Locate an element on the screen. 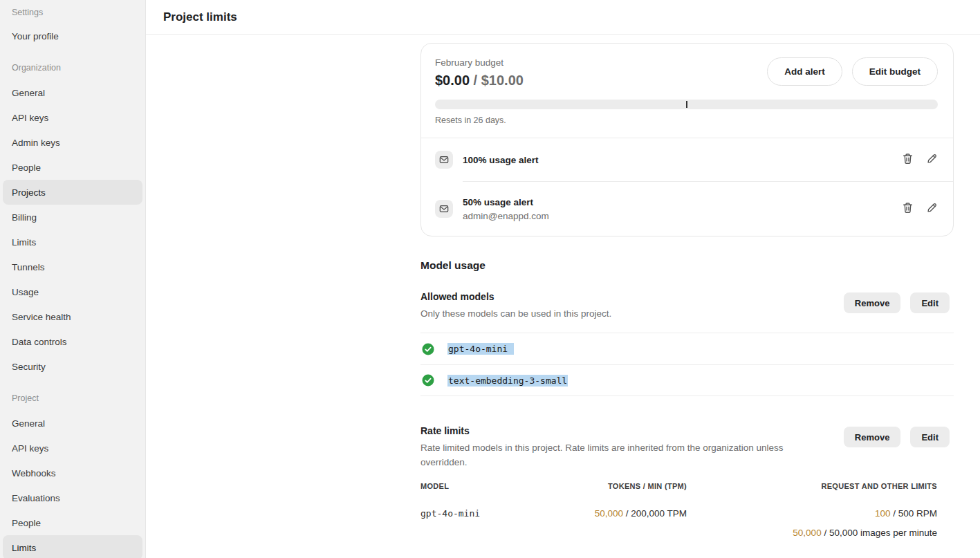 The image size is (980, 558). column-header-model: MODEL is located at coordinates (505, 486).